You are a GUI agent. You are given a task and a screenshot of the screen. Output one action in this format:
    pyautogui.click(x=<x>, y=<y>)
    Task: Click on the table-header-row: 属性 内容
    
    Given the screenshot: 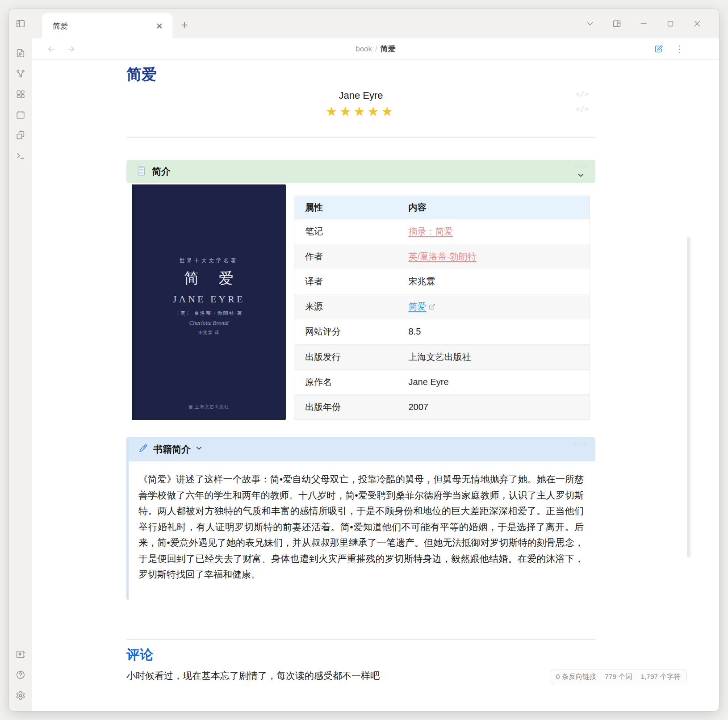 What is the action you would take?
    pyautogui.click(x=442, y=208)
    